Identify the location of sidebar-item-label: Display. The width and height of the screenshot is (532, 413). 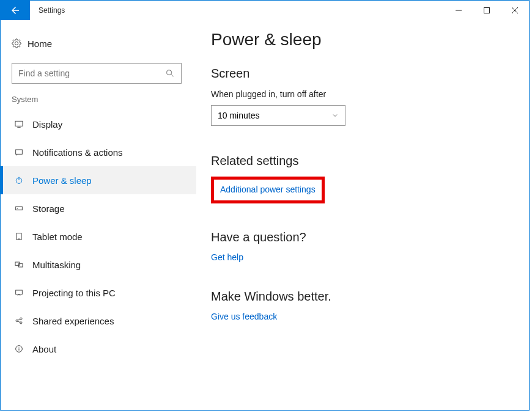
(48, 125).